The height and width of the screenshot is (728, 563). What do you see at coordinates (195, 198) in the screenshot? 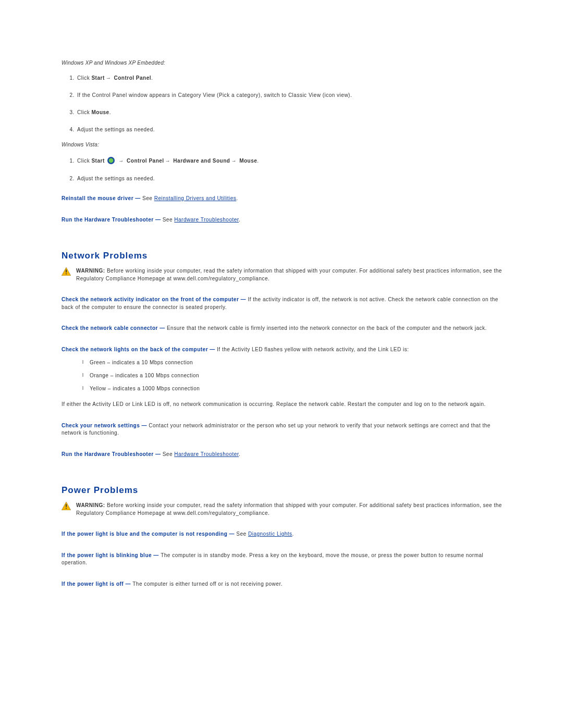
I see `reinstalling-drivers-link: Reinstalling Drivers and Utilities` at bounding box center [195, 198].